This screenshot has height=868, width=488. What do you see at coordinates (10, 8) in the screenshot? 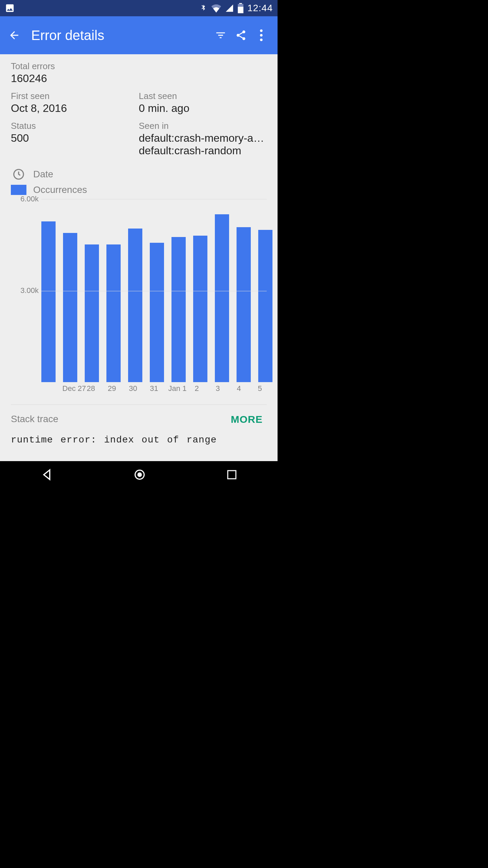
I see `image-icon` at bounding box center [10, 8].